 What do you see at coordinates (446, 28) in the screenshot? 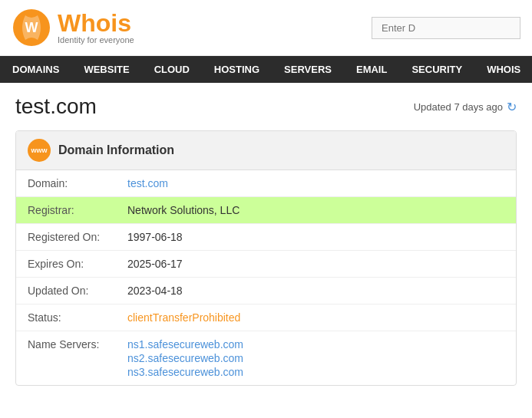
I see `search-input` at bounding box center [446, 28].